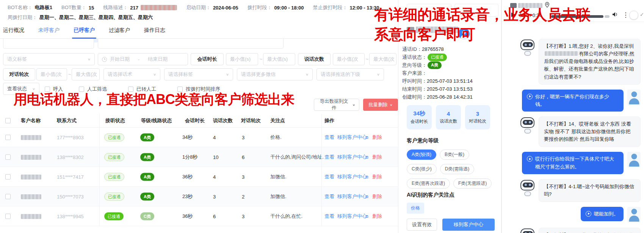 This screenshot has width=644, height=233. Describe the element at coordinates (54, 89) in the screenshot. I see `filter-checkbox: 呼入` at that location.